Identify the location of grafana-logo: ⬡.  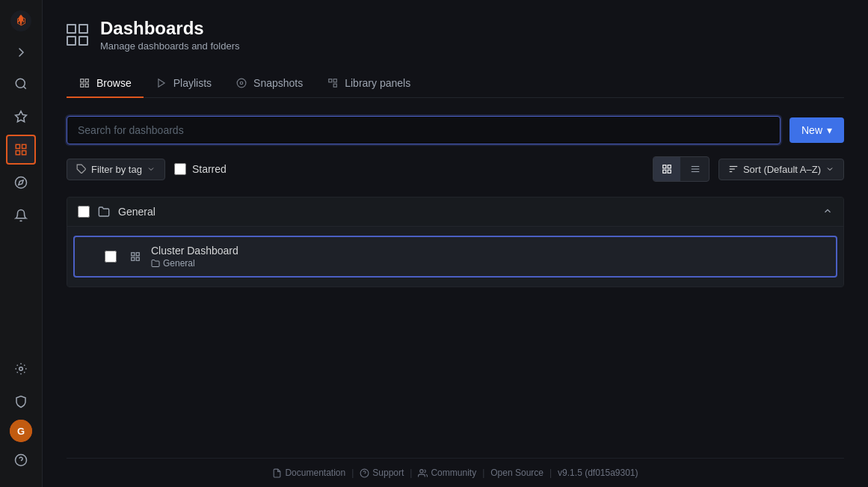
(21, 21).